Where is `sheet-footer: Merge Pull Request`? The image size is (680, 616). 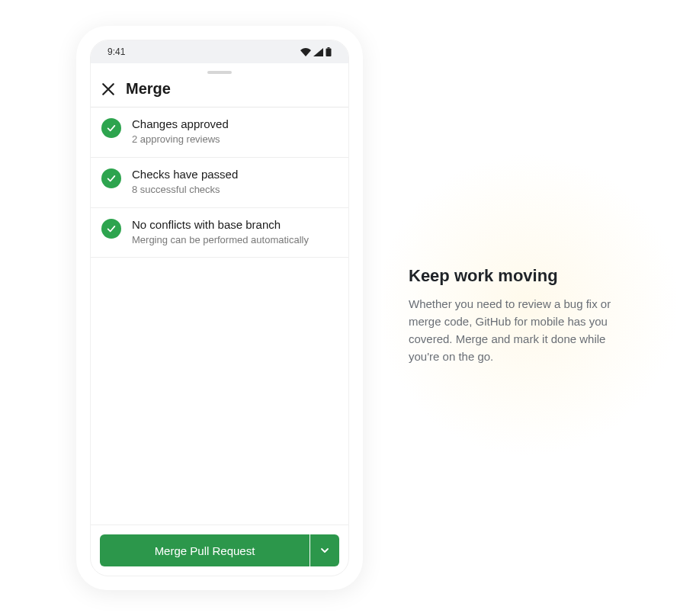
sheet-footer: Merge Pull Request is located at coordinates (220, 550).